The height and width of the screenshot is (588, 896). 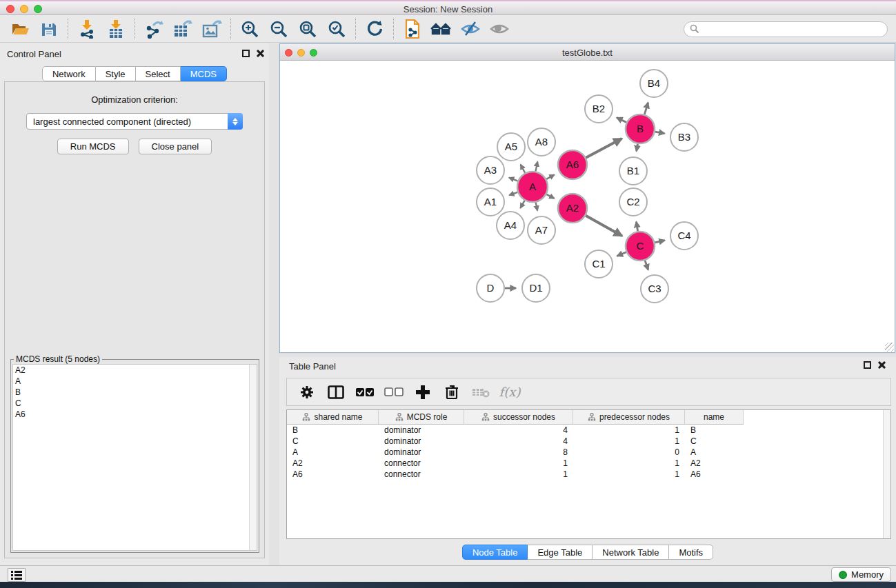 What do you see at coordinates (87, 29) in the screenshot?
I see `import-network-icon` at bounding box center [87, 29].